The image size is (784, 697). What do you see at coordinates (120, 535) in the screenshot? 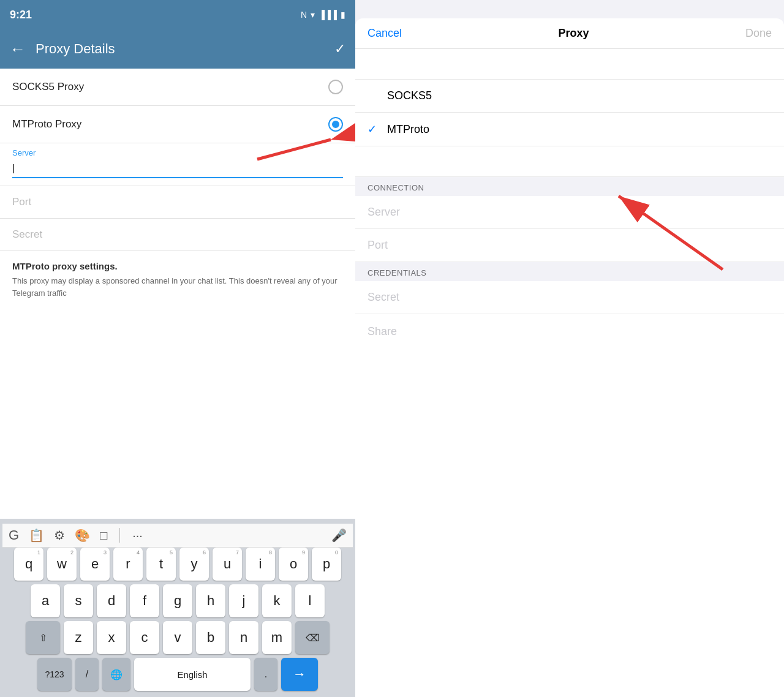
I see `kb-separator` at bounding box center [120, 535].